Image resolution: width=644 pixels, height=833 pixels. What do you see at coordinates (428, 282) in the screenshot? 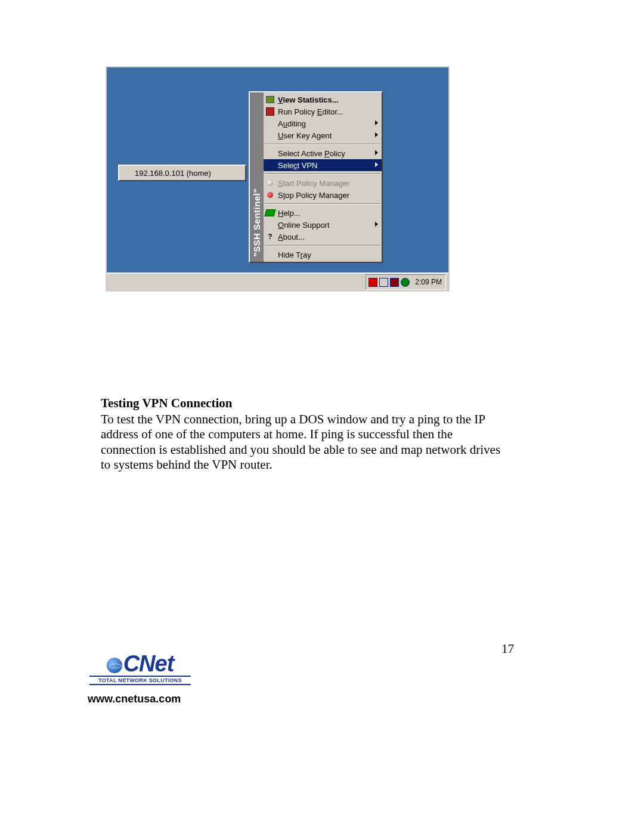
I see `taskbar-clock: 2:09 PM` at bounding box center [428, 282].